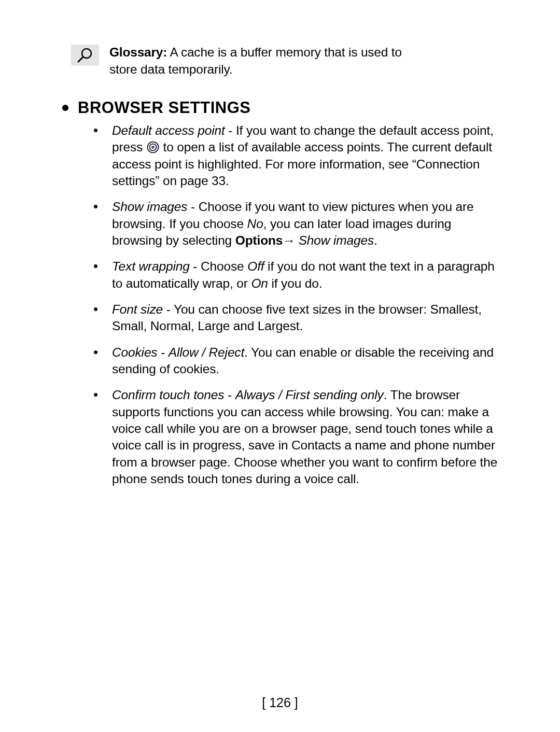 This screenshot has width=560, height=732. Describe the element at coordinates (296, 318) in the screenshot. I see `item-font-size: Font size - You can choose five text siz…` at that location.